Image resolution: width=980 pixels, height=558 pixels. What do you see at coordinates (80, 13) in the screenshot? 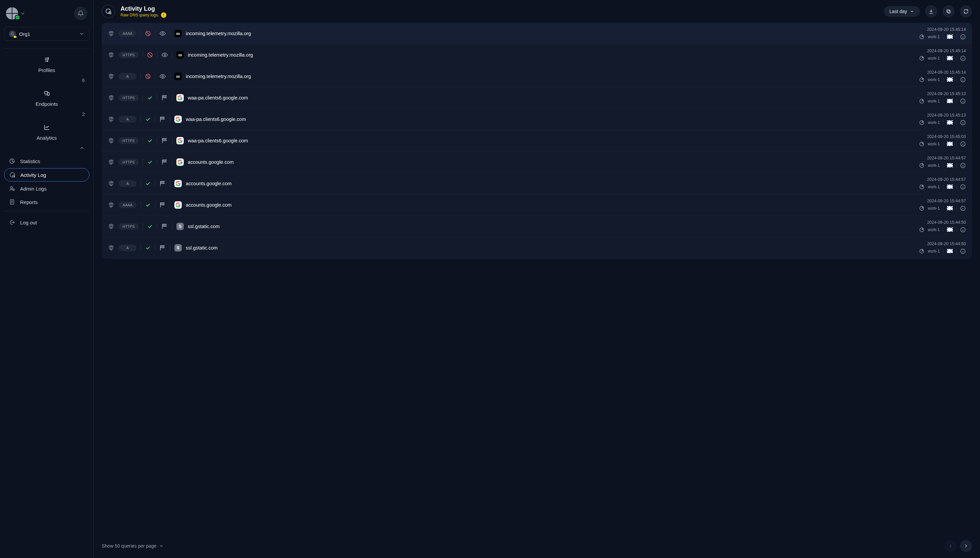
I see `notifications-button` at bounding box center [80, 13].